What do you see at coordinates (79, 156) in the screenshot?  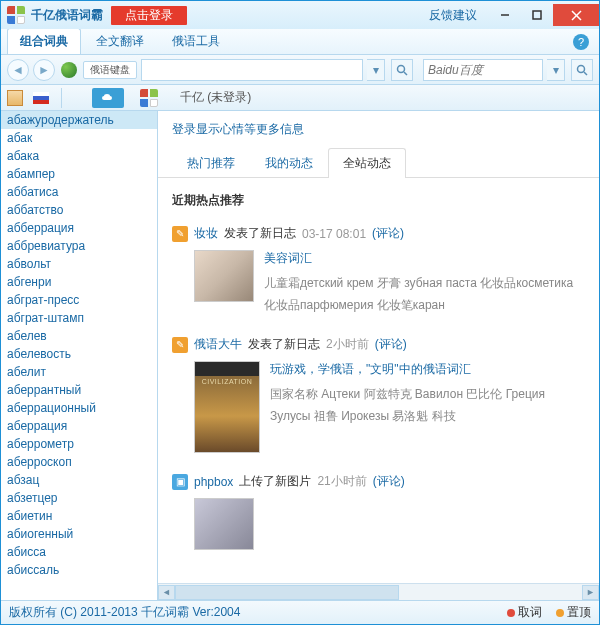 I see `word-item: абака` at bounding box center [79, 156].